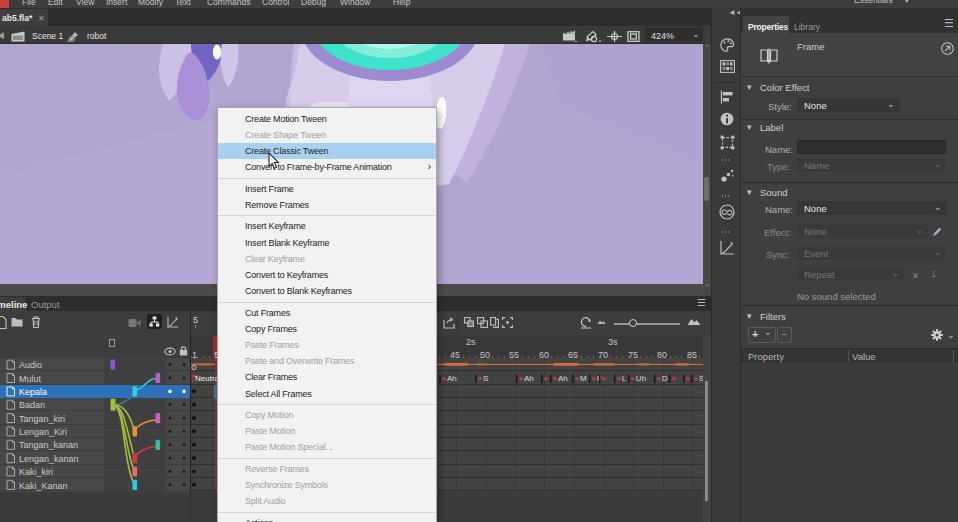 This screenshot has height=522, width=958. What do you see at coordinates (665, 378) in the screenshot?
I see `svg-text: D` at bounding box center [665, 378].